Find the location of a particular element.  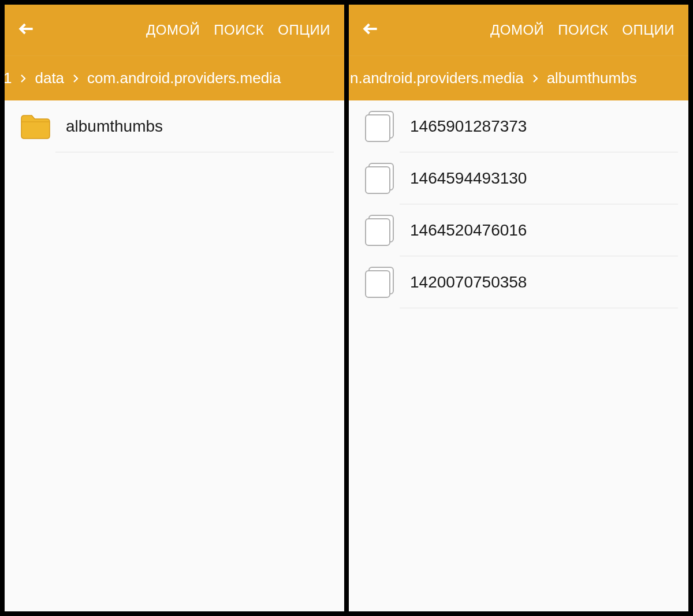

list-item: 1464594493130 is located at coordinates (519, 178).